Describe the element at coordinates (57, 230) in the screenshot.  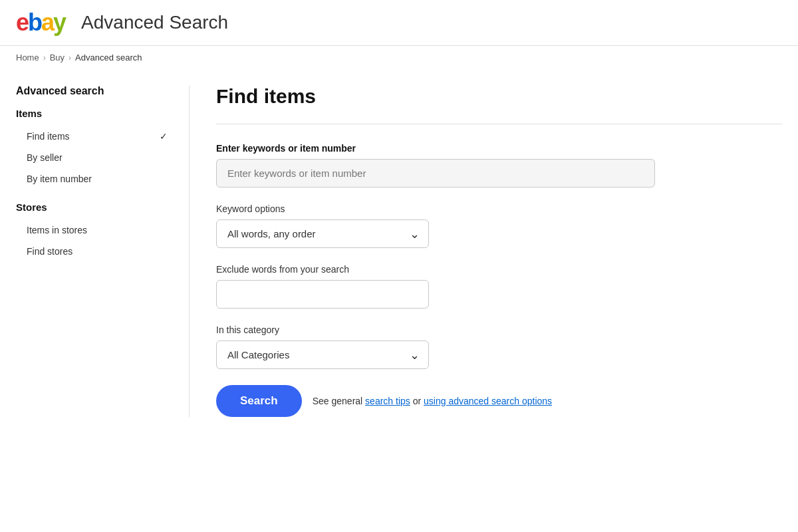
I see `sidebar-item-items-in-stores-label: Items in stores` at that location.